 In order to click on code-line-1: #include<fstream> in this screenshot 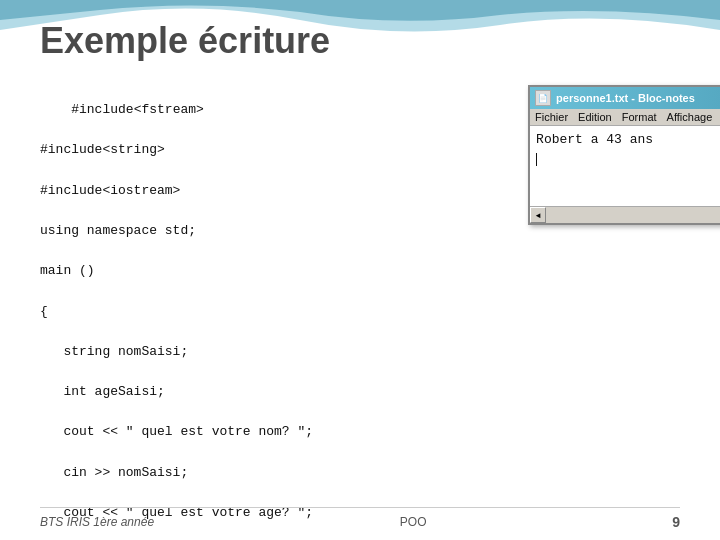, I will do `click(138, 110)`.